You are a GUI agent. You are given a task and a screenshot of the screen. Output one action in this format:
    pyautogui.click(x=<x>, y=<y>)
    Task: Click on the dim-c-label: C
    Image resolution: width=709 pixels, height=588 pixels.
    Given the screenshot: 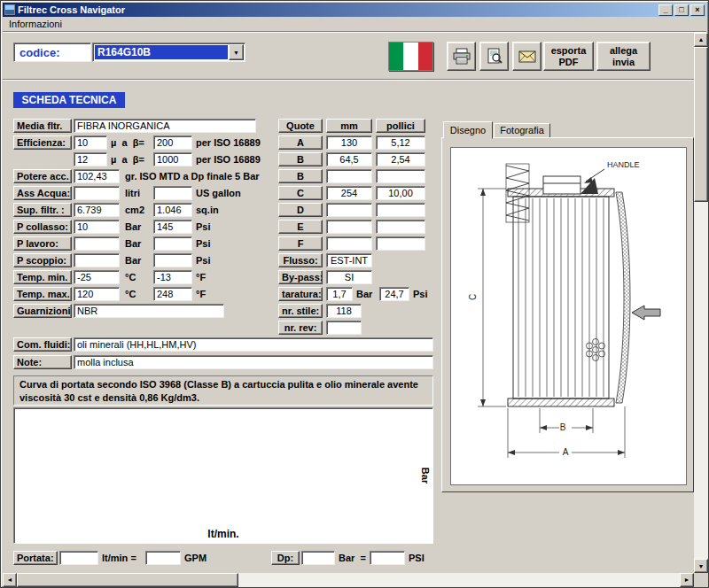 What is the action you would take?
    pyautogui.click(x=473, y=298)
    